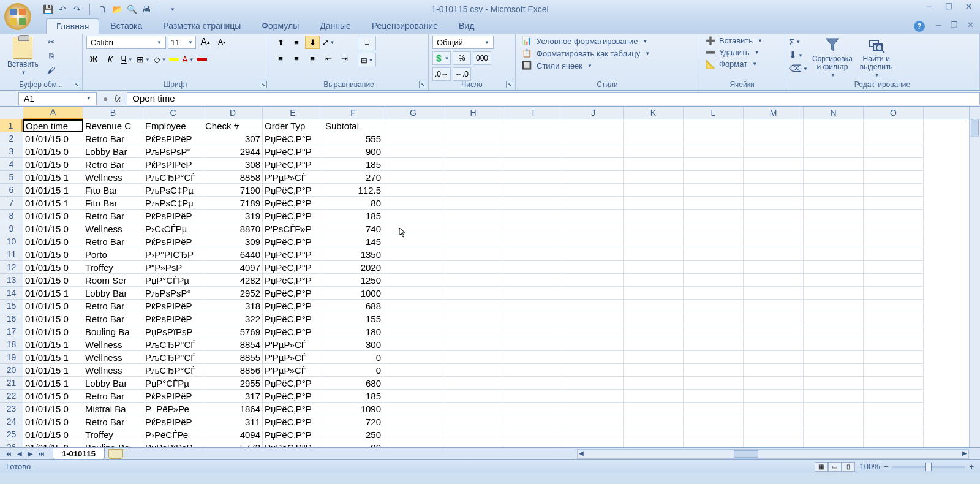 Image resolution: width=980 pixels, height=484 pixels. Describe the element at coordinates (296, 58) in the screenshot. I see `align-center-icon: ≡` at that location.